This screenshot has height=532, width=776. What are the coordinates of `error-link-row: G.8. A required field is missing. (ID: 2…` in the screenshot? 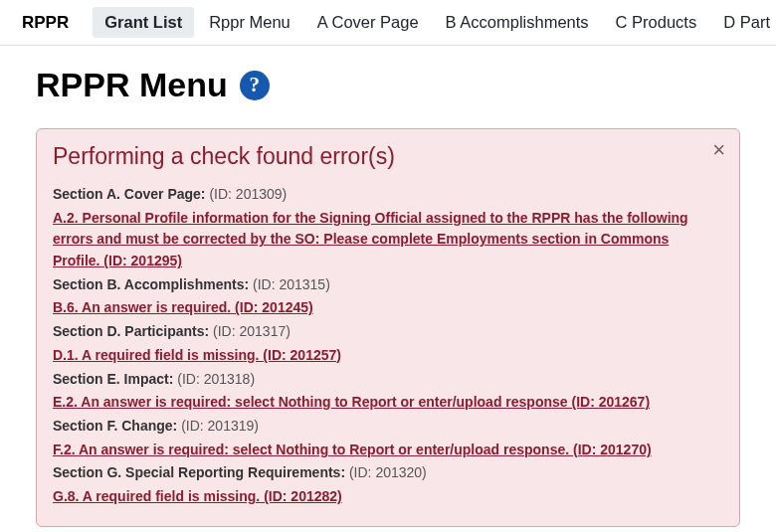 It's located at (376, 497).